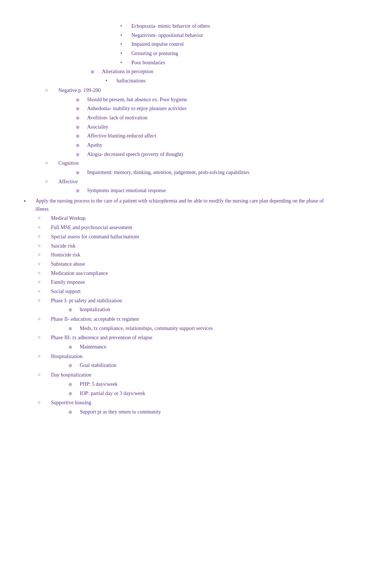 This screenshot has width=392, height=575. What do you see at coordinates (226, 145) in the screenshot?
I see `list-item: Apathy` at bounding box center [226, 145].